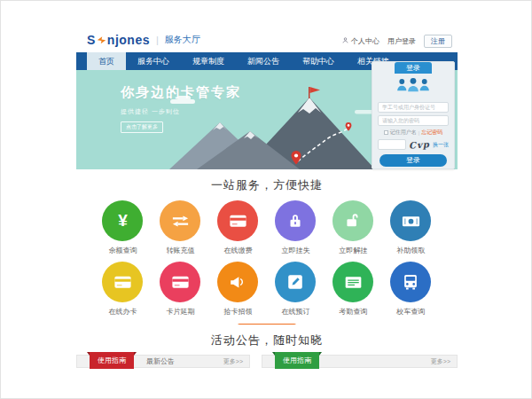  Describe the element at coordinates (238, 312) in the screenshot. I see `service-label: 拾卡招领` at that location.